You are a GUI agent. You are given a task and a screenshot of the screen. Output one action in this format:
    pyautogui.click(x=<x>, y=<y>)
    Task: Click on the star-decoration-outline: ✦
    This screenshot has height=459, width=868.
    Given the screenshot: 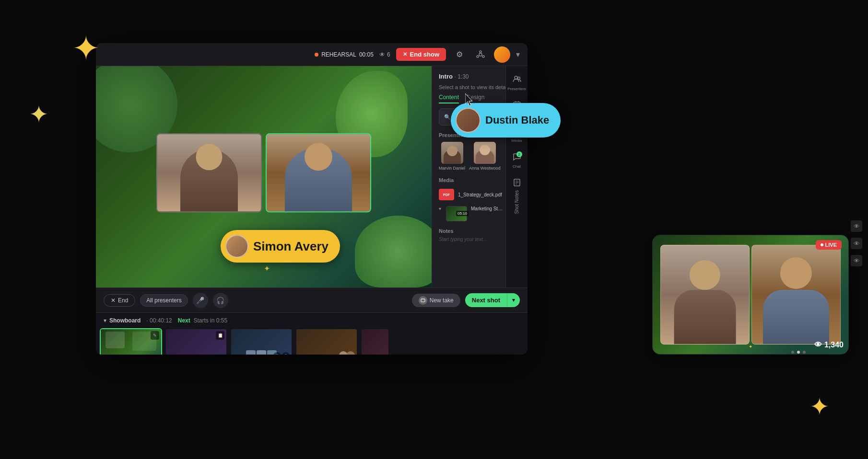 What is the action you would take?
    pyautogui.click(x=39, y=115)
    